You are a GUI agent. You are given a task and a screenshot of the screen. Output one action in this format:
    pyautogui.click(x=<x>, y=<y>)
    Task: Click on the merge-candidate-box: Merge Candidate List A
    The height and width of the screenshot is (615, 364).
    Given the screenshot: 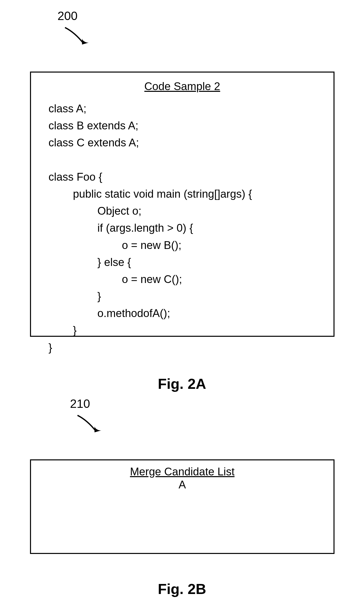 What is the action you would take?
    pyautogui.click(x=182, y=507)
    